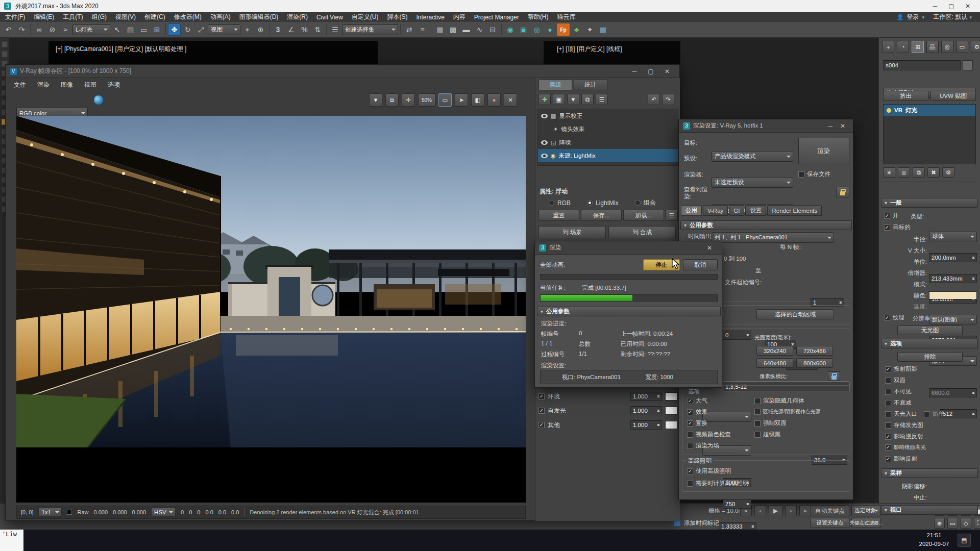  I want to click on res-640-button: 640x480, so click(775, 363).